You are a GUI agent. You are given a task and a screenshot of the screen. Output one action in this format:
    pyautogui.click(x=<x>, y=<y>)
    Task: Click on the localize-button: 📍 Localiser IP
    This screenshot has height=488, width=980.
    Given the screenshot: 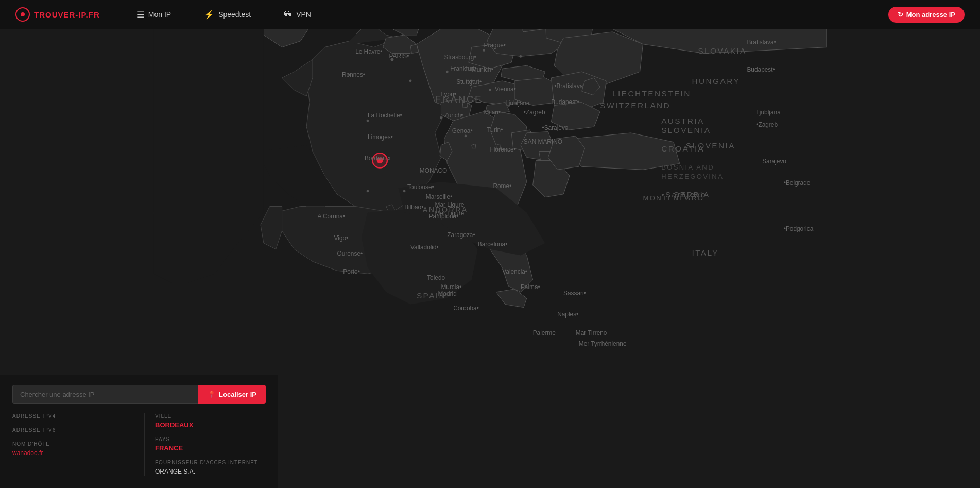 What is the action you would take?
    pyautogui.click(x=232, y=395)
    